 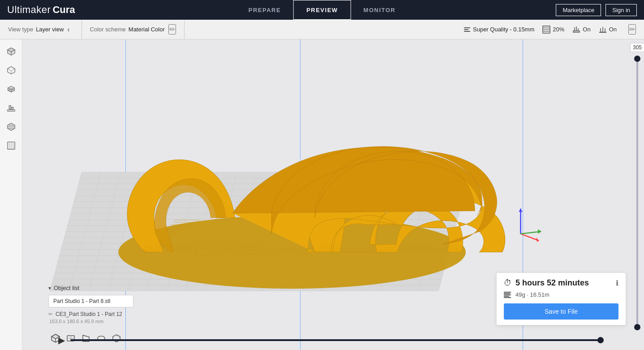 What do you see at coordinates (11, 194) in the screenshot?
I see `left-sidebar` at bounding box center [11, 194].